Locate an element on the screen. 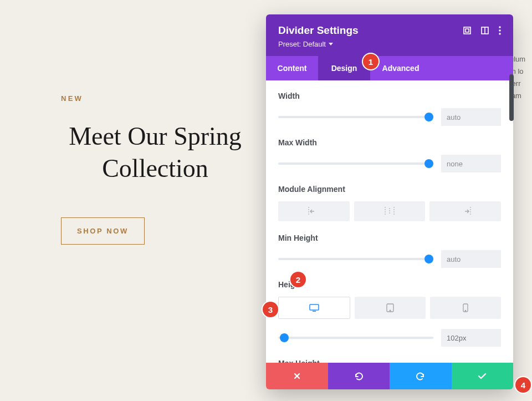 The width and height of the screenshot is (532, 401). width-label: Width is located at coordinates (390, 96).